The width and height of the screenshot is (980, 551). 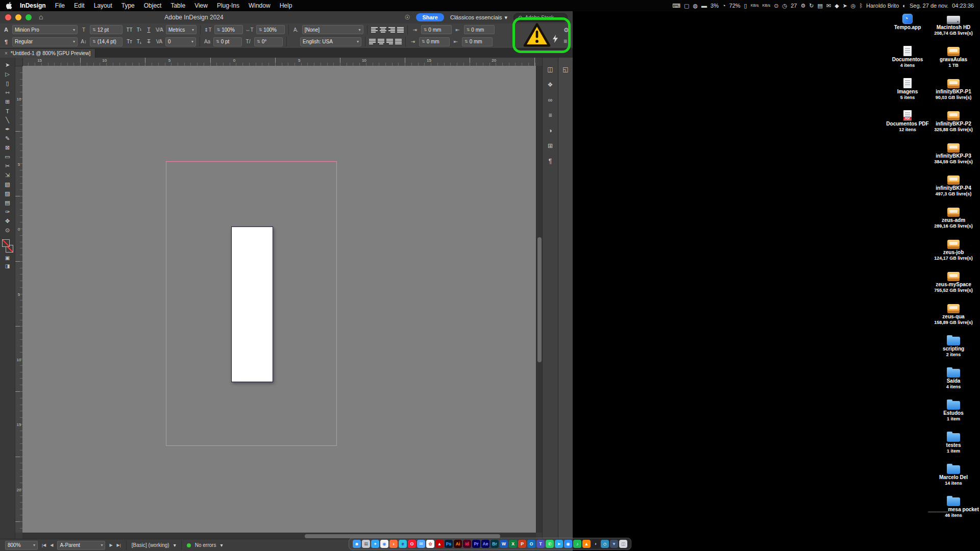 I want to click on menu-item: Window, so click(x=259, y=6).